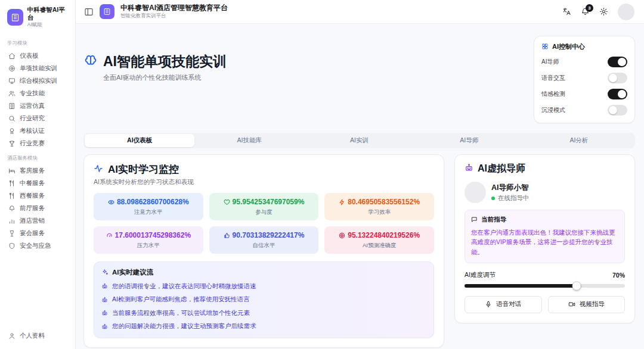  I want to click on user-avatar, so click(626, 12).